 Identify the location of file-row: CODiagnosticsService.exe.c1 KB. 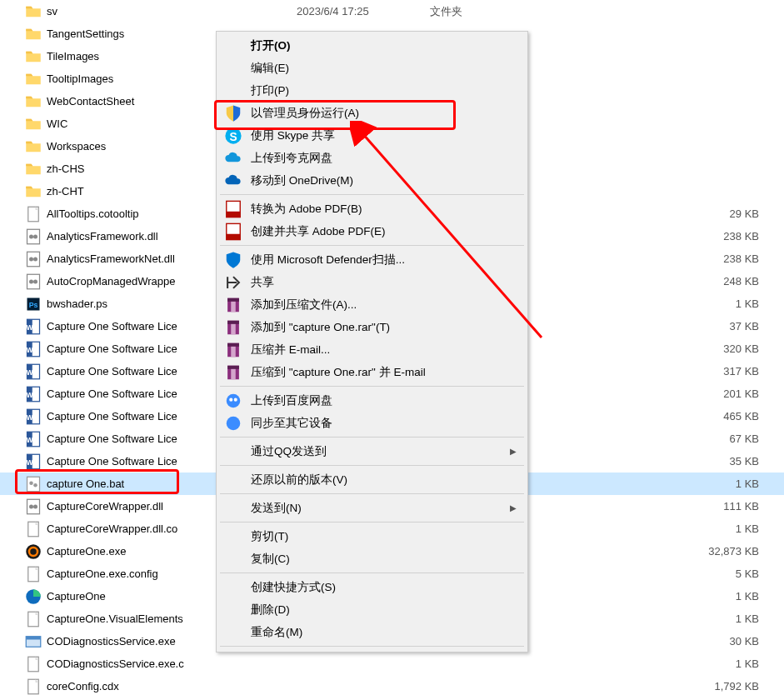
(392, 663).